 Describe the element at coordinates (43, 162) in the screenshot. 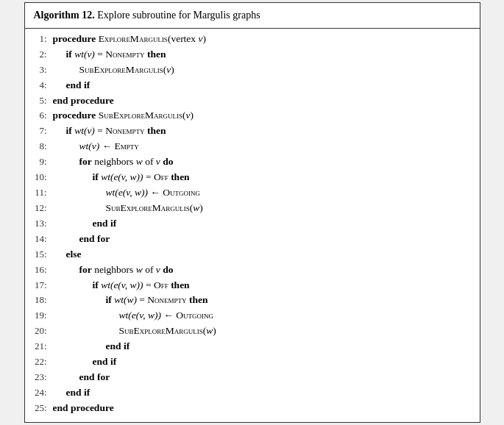

I see `line-number: 9:` at that location.